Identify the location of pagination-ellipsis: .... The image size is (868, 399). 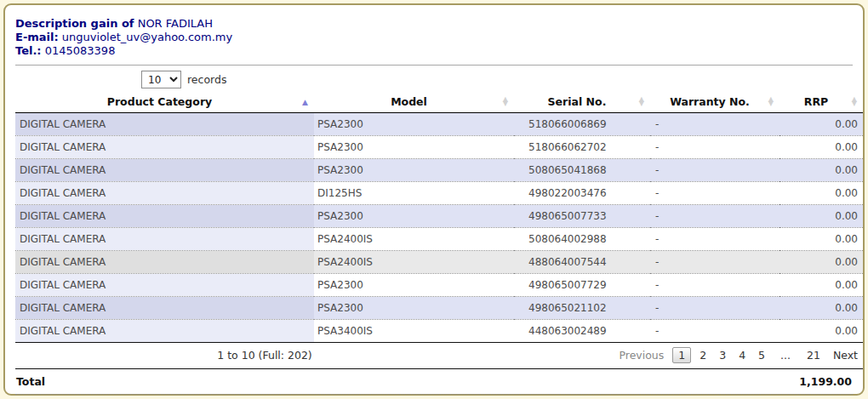
(785, 356).